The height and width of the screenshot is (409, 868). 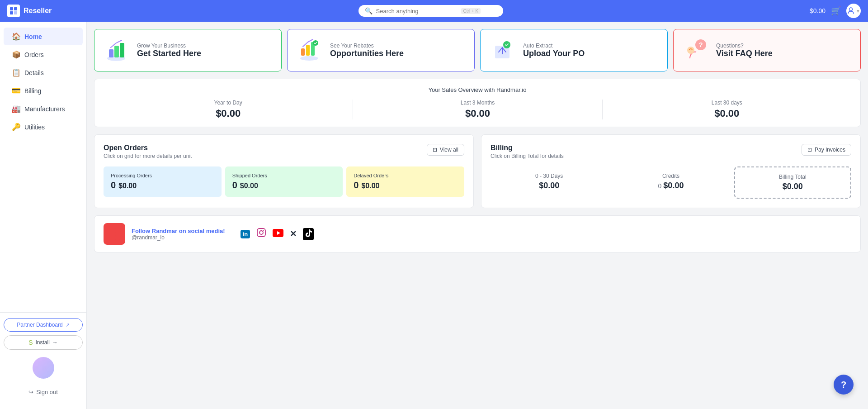 What do you see at coordinates (671, 171) in the screenshot?
I see `billing-card: Billing Click on Billing Total for detai…` at bounding box center [671, 171].